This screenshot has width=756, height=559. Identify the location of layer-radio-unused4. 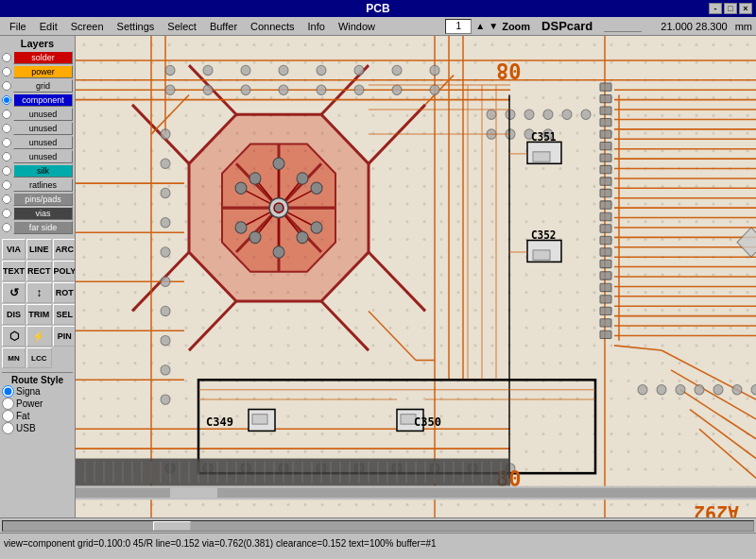
(7, 157).